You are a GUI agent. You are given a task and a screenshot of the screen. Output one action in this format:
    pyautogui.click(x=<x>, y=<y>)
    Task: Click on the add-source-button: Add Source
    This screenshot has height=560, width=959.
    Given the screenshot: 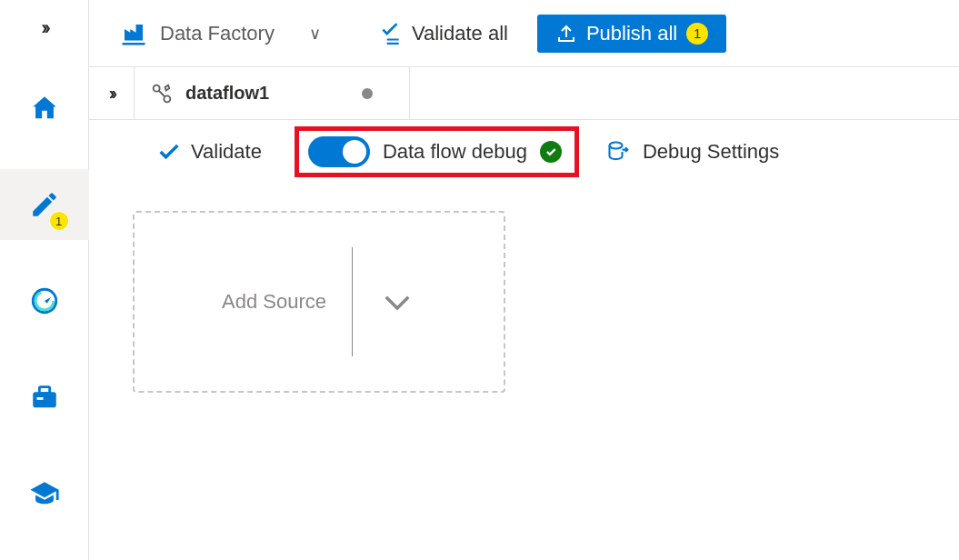 What is the action you would take?
    pyautogui.click(x=319, y=302)
    